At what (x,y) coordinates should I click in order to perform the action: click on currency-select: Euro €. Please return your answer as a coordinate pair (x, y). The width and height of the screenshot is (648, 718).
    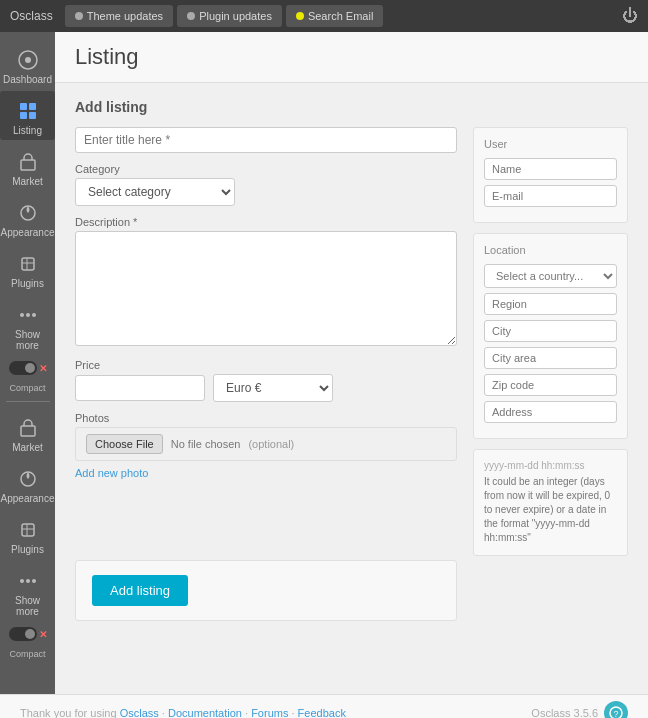
    Looking at the image, I should click on (273, 388).